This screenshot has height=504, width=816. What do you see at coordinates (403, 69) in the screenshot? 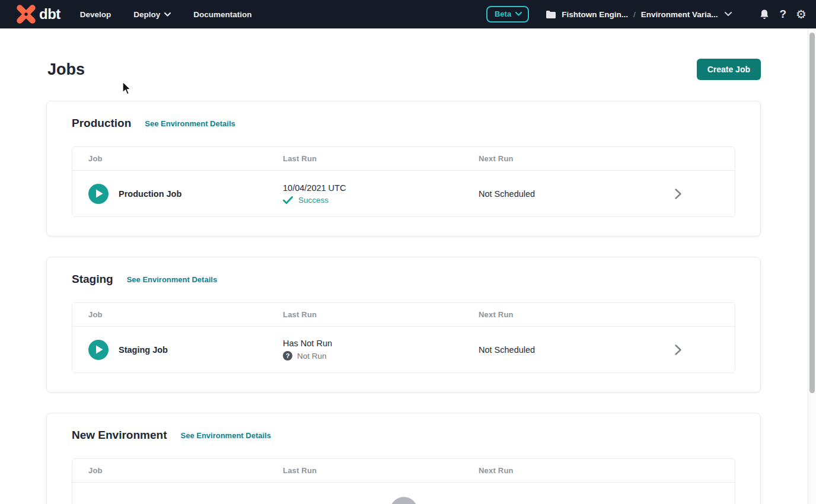
I see `page-header: Jobs Create Job` at bounding box center [403, 69].